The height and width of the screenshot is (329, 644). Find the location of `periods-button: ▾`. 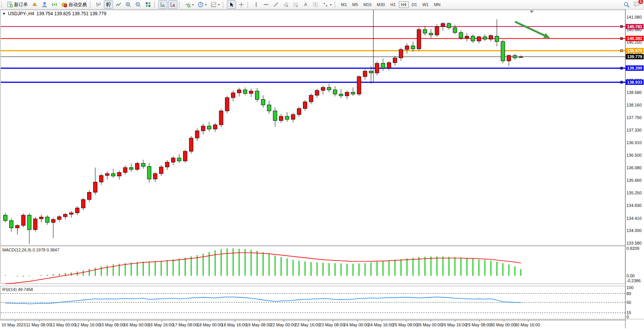

periods-button: ▾ is located at coordinates (202, 5).